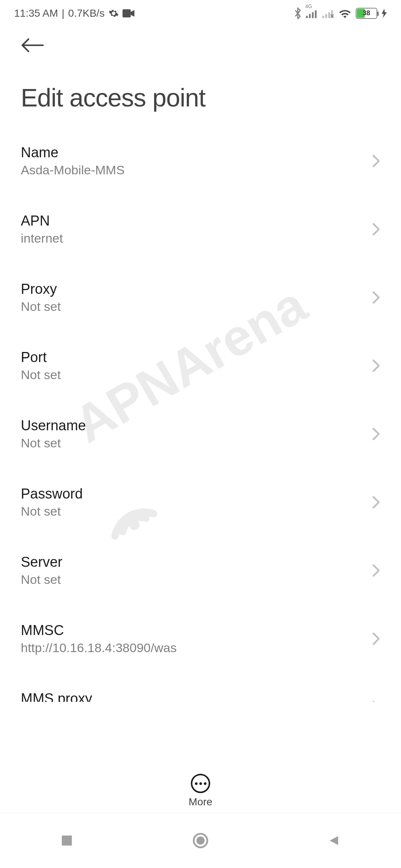 The width and height of the screenshot is (401, 868). What do you see at coordinates (67, 841) in the screenshot?
I see `square-icon` at bounding box center [67, 841].